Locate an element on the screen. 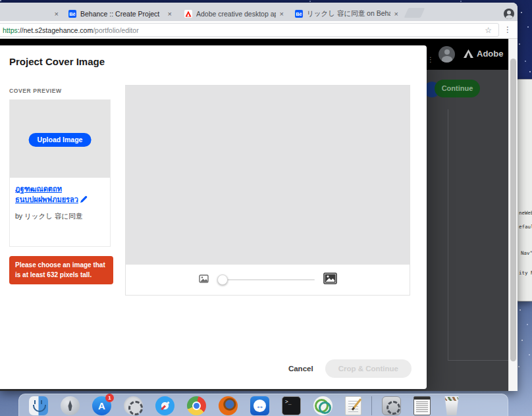 This screenshot has height=416, width=532. adobe-favicon-icon is located at coordinates (188, 14).